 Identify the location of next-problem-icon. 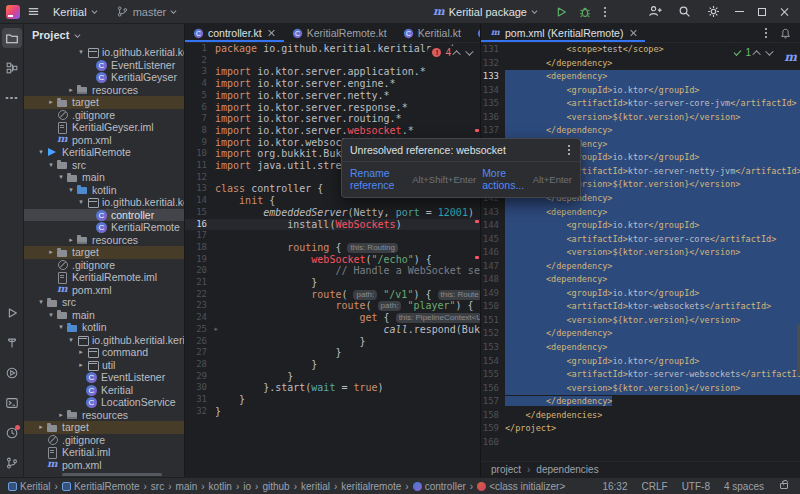
(769, 51).